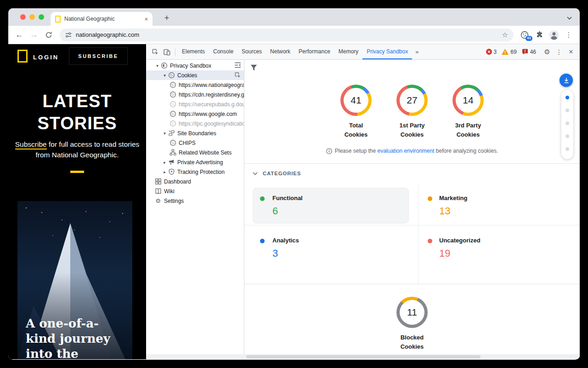 This screenshot has width=588, height=368. Describe the element at coordinates (195, 172) in the screenshot. I see `tree-item-tracking-protection: ▸Tracking Protection` at that location.